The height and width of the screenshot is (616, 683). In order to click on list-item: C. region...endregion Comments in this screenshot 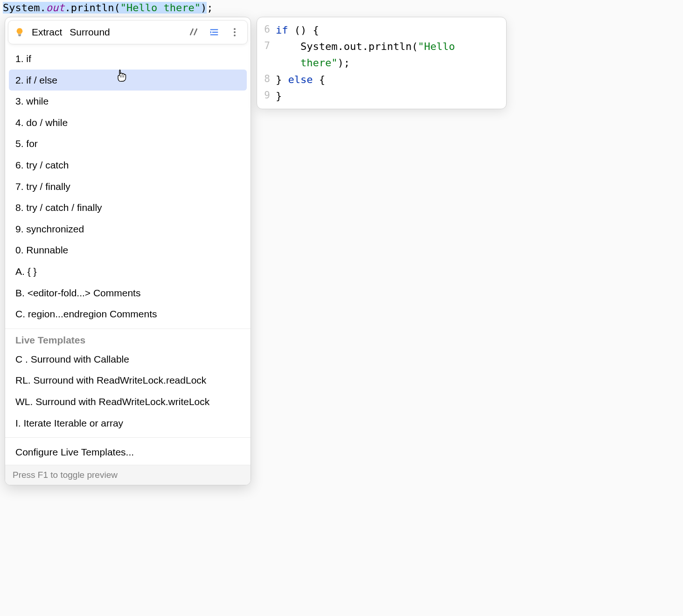, I will do `click(128, 314)`.